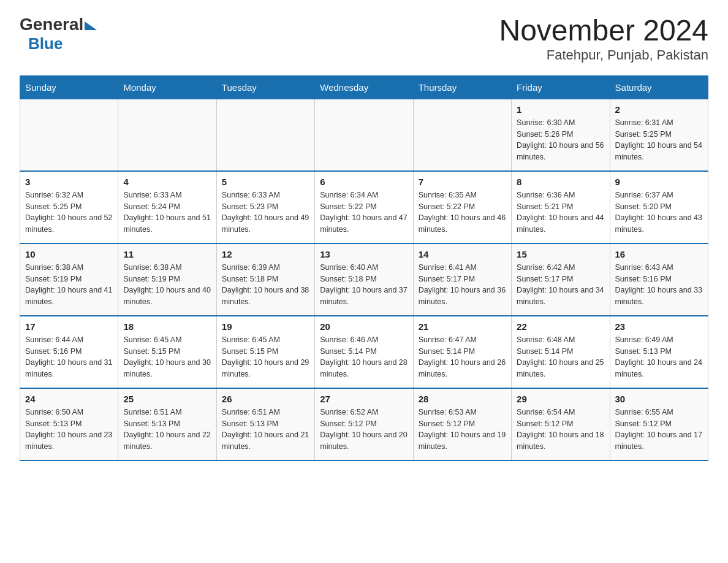 Image resolution: width=728 pixels, height=563 pixels. What do you see at coordinates (266, 182) in the screenshot?
I see `day-number: 5` at bounding box center [266, 182].